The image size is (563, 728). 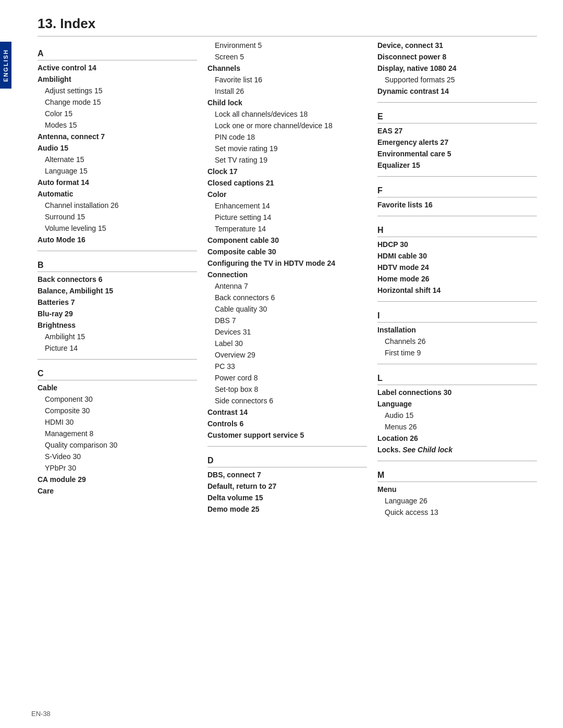 I want to click on italic-text: See Child lock, so click(x=427, y=450).